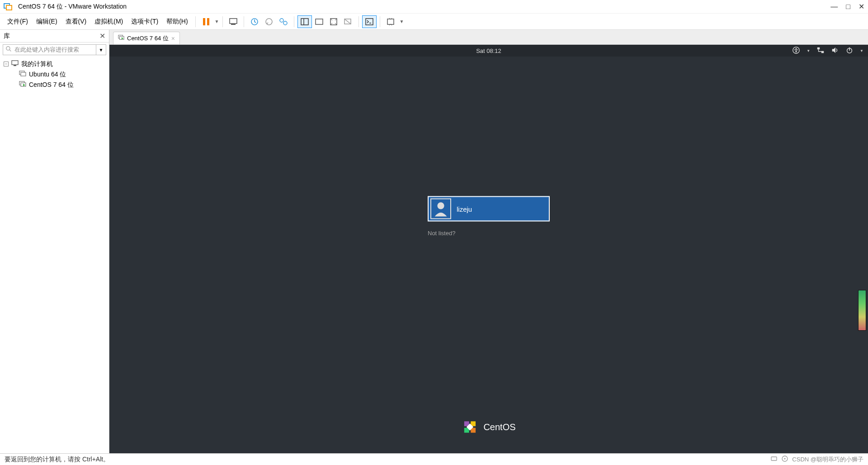  Describe the element at coordinates (319, 22) in the screenshot. I see `view-single-button` at that location.